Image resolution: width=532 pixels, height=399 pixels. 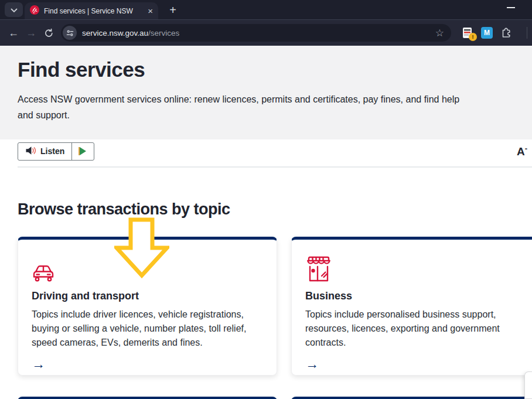 What do you see at coordinates (94, 11) in the screenshot?
I see `tab-title: Find services | Service NSW` at bounding box center [94, 11].